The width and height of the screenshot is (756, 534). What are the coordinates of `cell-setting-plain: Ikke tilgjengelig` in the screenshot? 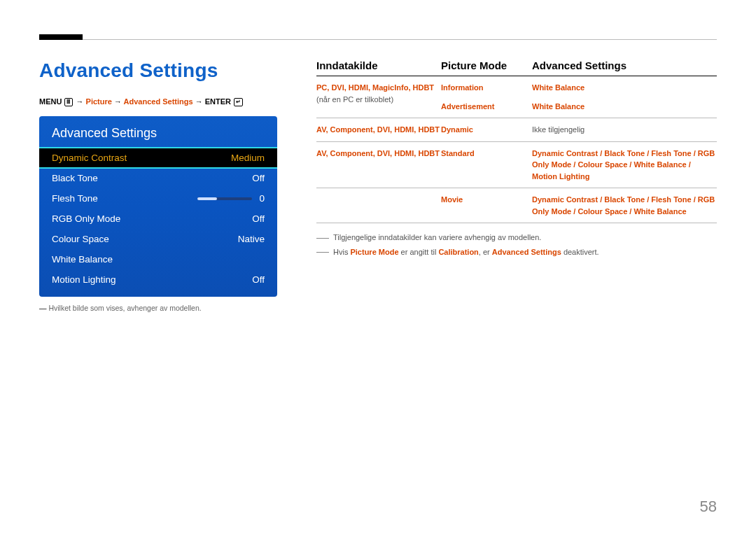 It's located at (624, 130).